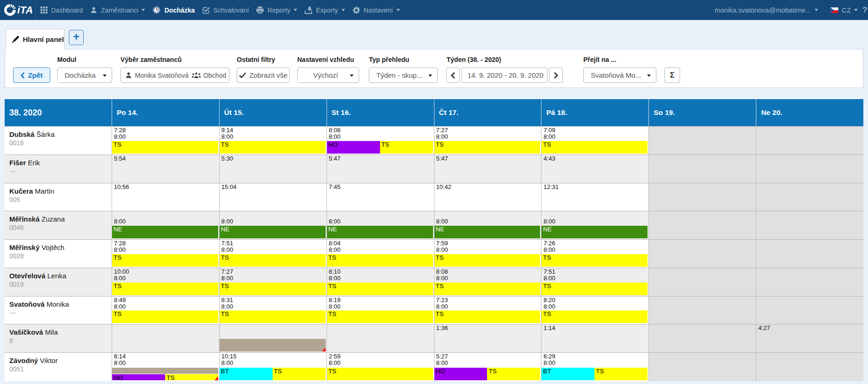 This screenshot has height=384, width=868. Describe the element at coordinates (594, 310) in the screenshot. I see `day-cell: 8:208:00TS` at that location.